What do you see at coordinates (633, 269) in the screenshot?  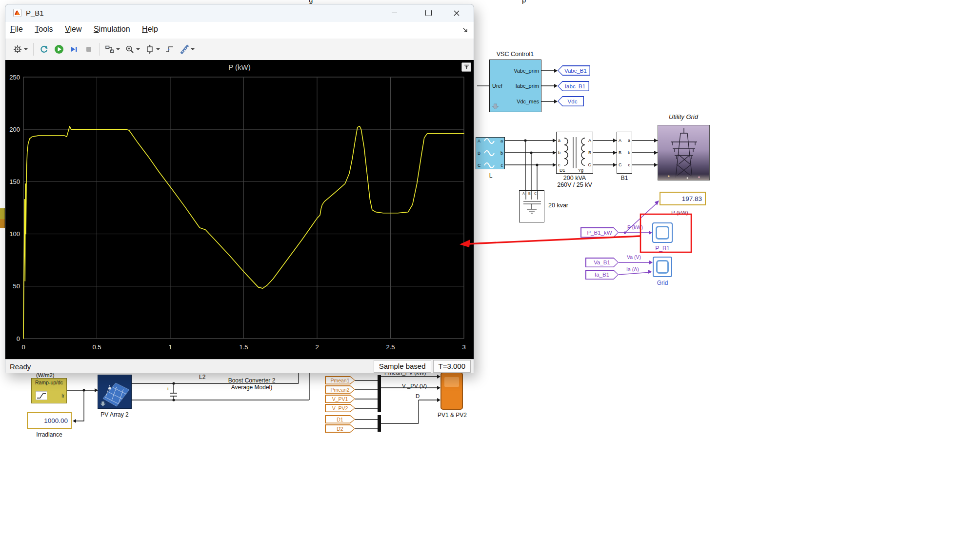 I see `ia-wire-label: Ia (A)` at bounding box center [633, 269].